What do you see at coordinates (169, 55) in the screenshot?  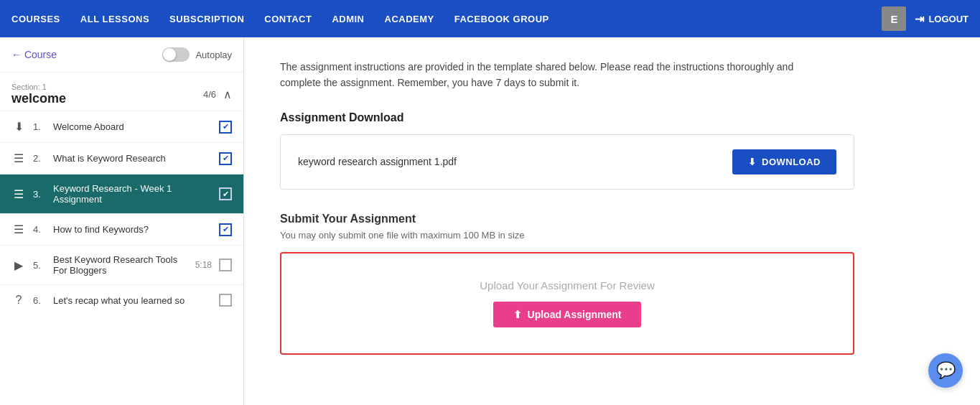 I see `toggle-thumb` at bounding box center [169, 55].